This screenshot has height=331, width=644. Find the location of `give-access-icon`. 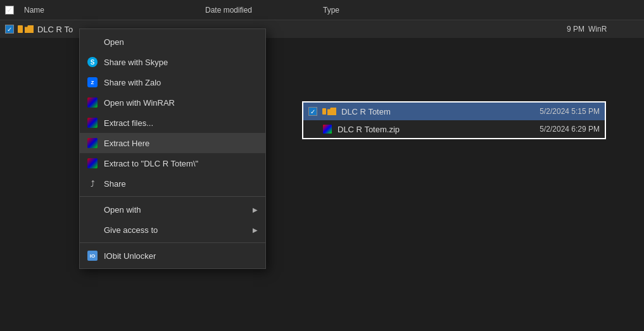

give-access-icon is located at coordinates (92, 230).